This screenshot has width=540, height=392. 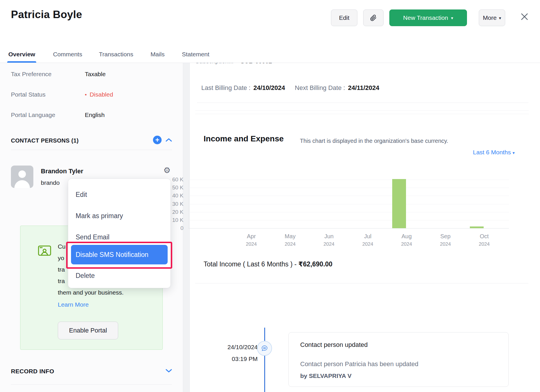 What do you see at coordinates (22, 54) in the screenshot?
I see `tab-overview: Overview` at bounding box center [22, 54].